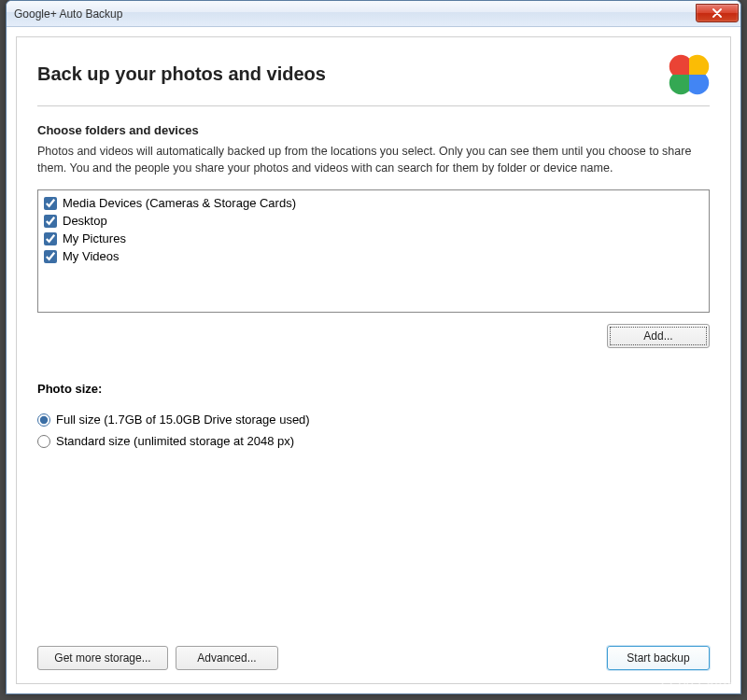 This screenshot has width=747, height=700. Describe the element at coordinates (689, 75) in the screenshot. I see `google-photos-logo-icon` at that location.